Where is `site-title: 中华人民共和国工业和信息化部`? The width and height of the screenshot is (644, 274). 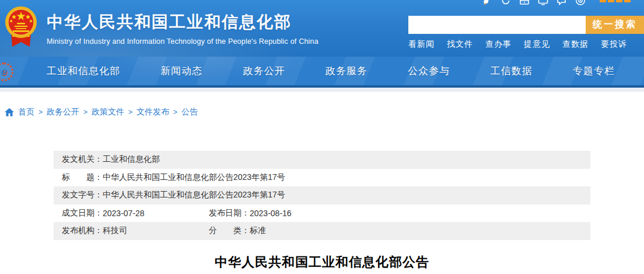
site-title: 中华人民共和国工业和信息化部 is located at coordinates (183, 22).